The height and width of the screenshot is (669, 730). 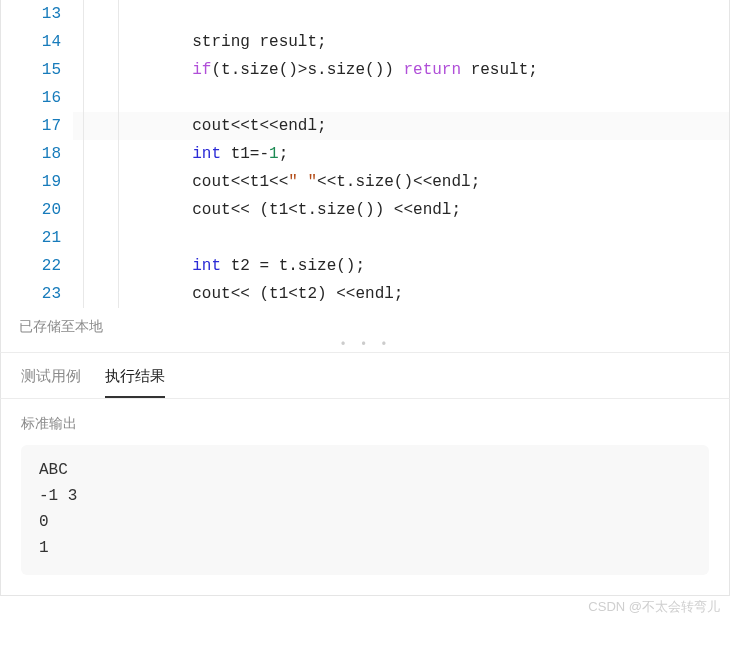 I want to click on code-line: int t2 = t.size();, so click(x=401, y=266).